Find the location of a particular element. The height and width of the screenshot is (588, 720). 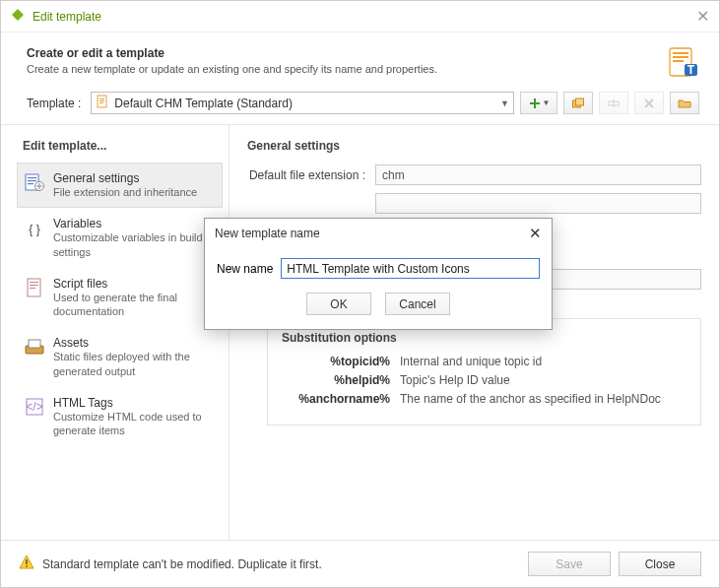

open-folder-button is located at coordinates (685, 102).